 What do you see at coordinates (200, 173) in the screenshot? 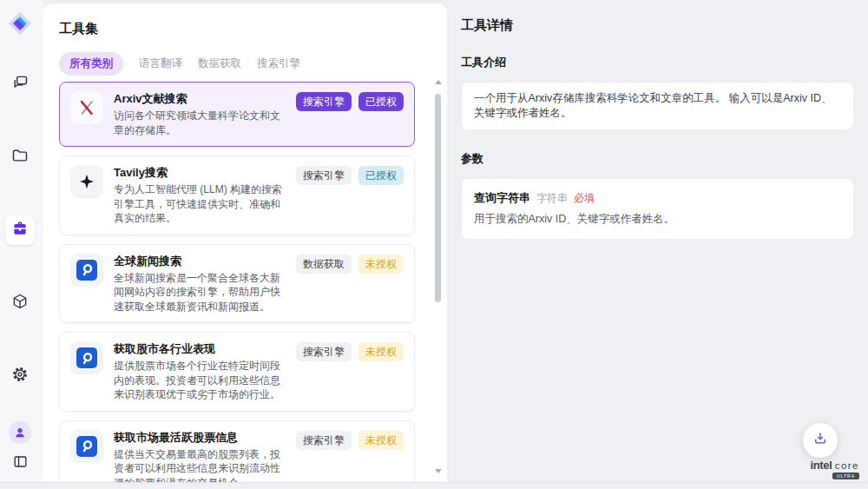
I see `tool-name: Tavily搜索` at bounding box center [200, 173].